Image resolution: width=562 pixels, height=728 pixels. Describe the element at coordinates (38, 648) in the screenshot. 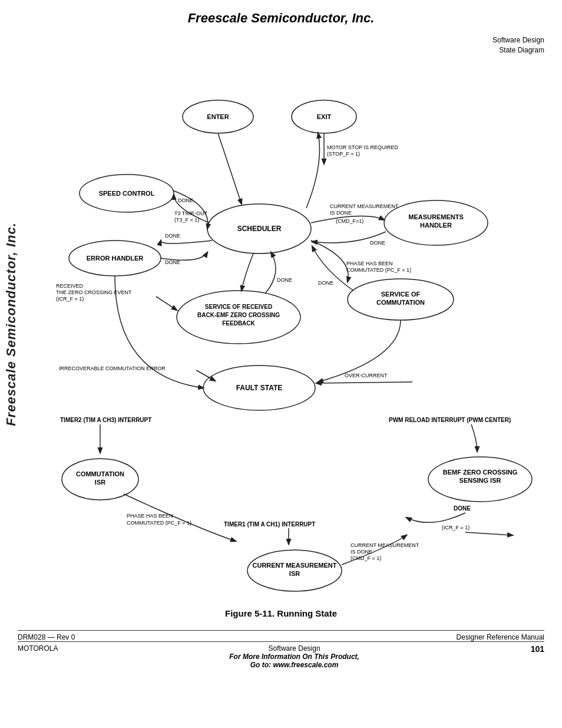

I see `footer-bottom-left: MOTOROLA` at that location.